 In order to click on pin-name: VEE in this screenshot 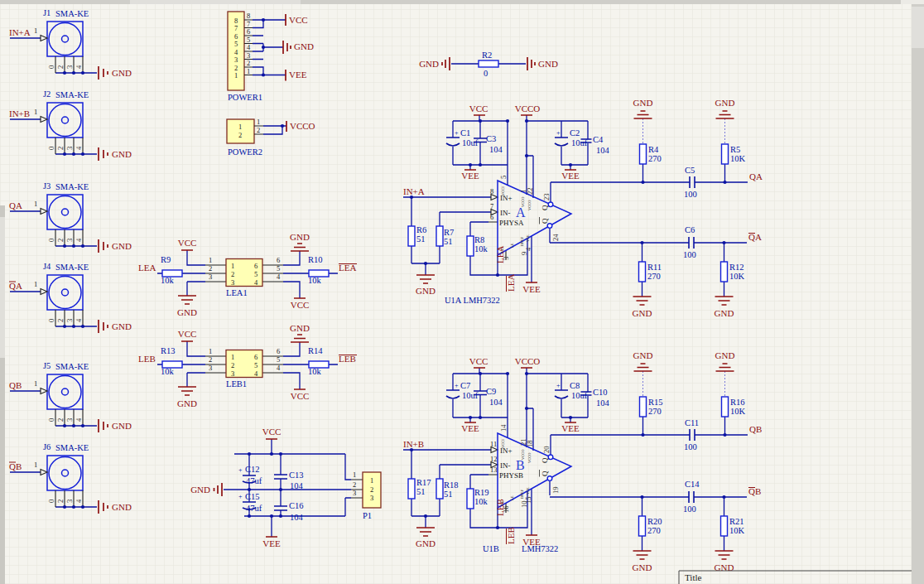, I will do `click(528, 490)`.